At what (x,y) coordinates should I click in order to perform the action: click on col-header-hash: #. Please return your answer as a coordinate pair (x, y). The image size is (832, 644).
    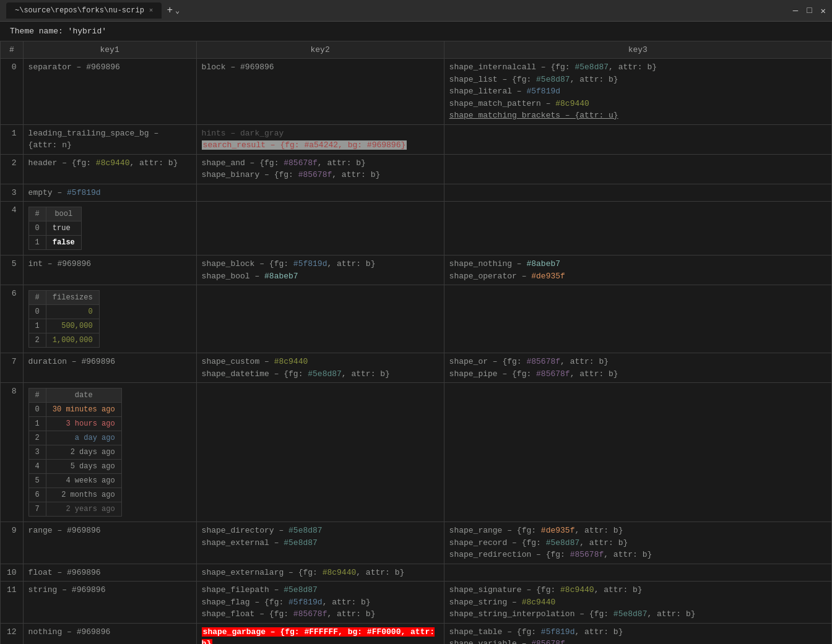
    Looking at the image, I should click on (12, 50).